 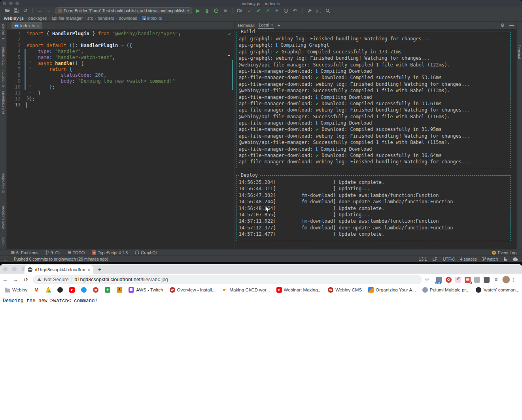 I want to click on history-clock-icon, so click(x=286, y=11).